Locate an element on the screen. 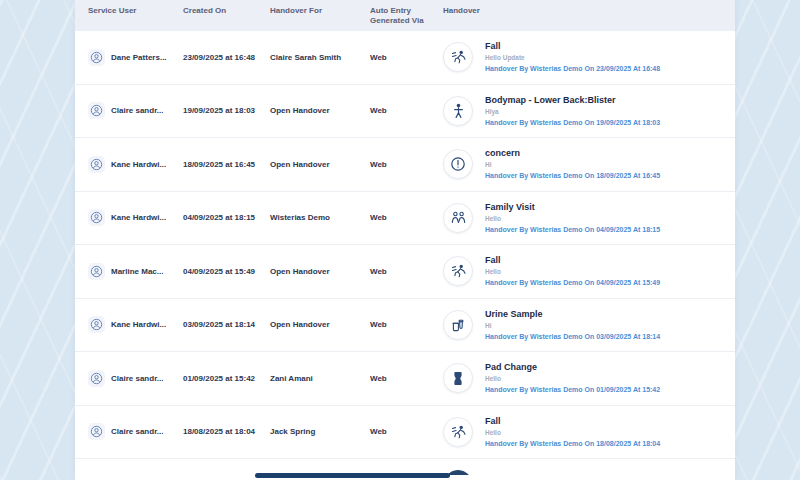  created-on: 01/09/2025 at 15:42 is located at coordinates (226, 378).